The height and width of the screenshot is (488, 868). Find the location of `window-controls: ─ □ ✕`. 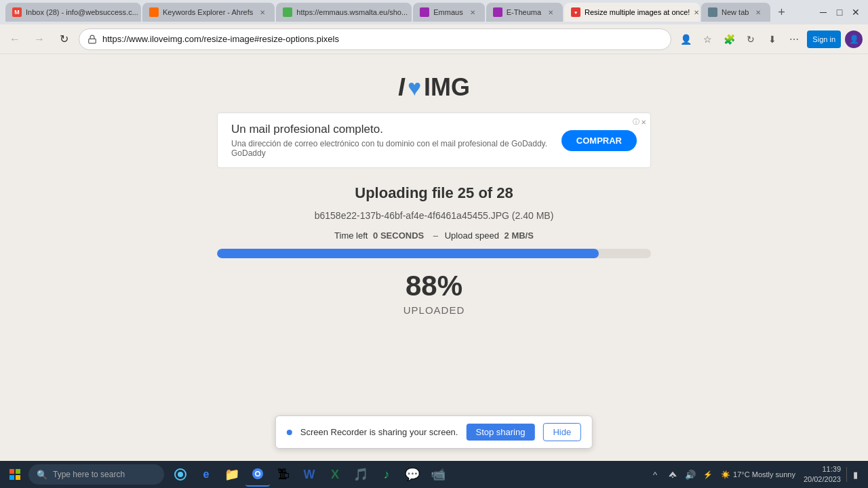

window-controls: ─ □ ✕ is located at coordinates (840, 12).